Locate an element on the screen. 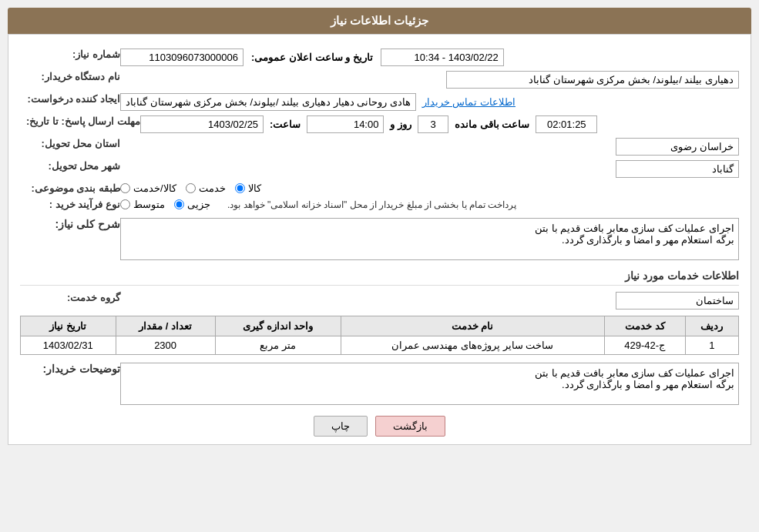 The height and width of the screenshot is (532, 759). deadline-days: 3 is located at coordinates (433, 125).